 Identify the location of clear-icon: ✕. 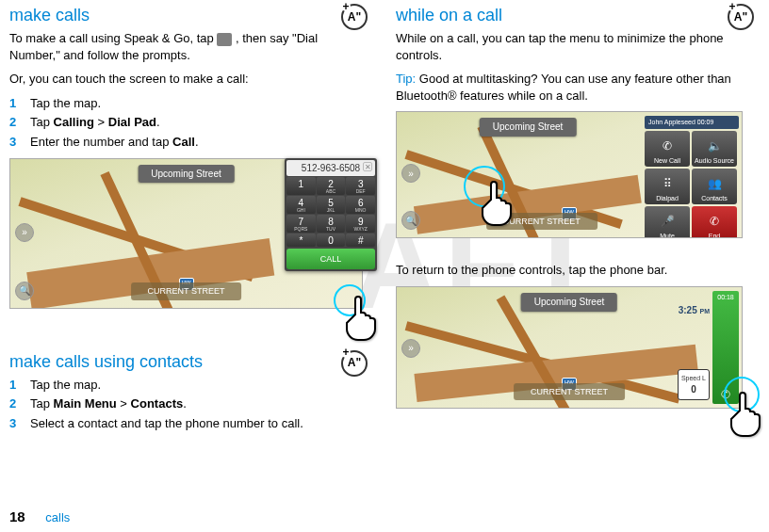
(368, 167).